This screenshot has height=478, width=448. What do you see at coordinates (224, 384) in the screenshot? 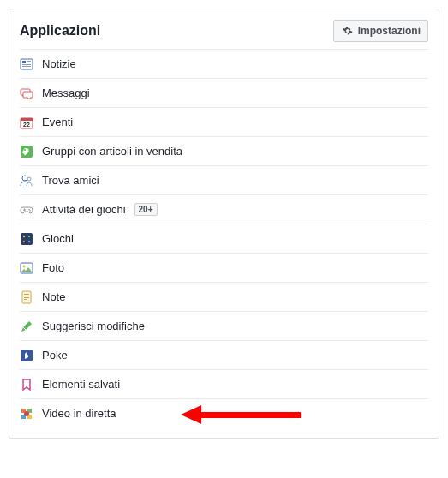
I see `item-saved: Elementi salvati` at bounding box center [224, 384].